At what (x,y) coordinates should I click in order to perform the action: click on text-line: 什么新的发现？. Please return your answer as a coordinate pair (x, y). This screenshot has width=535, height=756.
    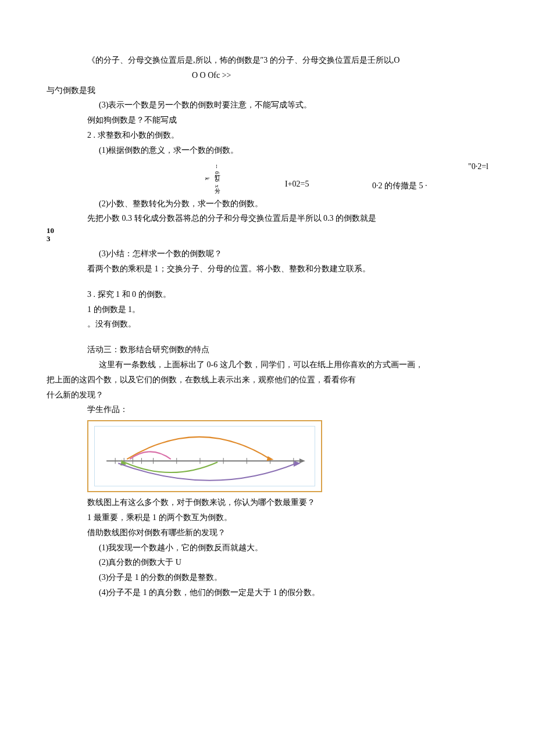
    Looking at the image, I should click on (268, 395).